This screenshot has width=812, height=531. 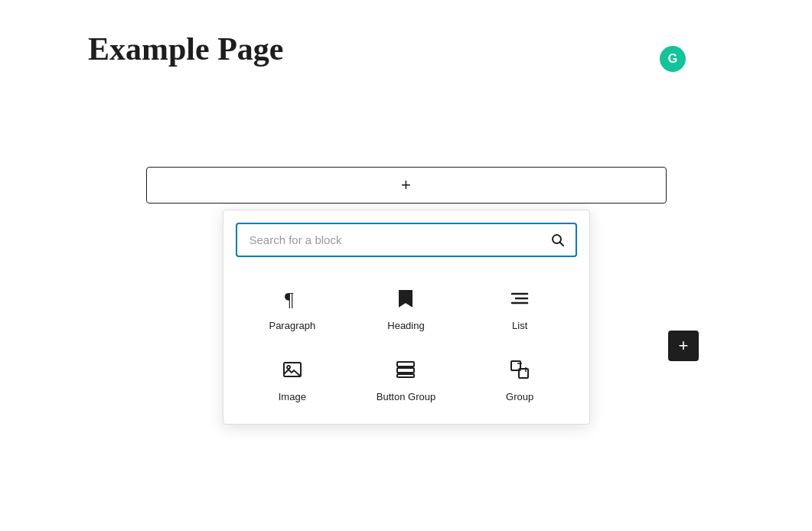 What do you see at coordinates (520, 396) in the screenshot?
I see `block-label-group: Group` at bounding box center [520, 396].